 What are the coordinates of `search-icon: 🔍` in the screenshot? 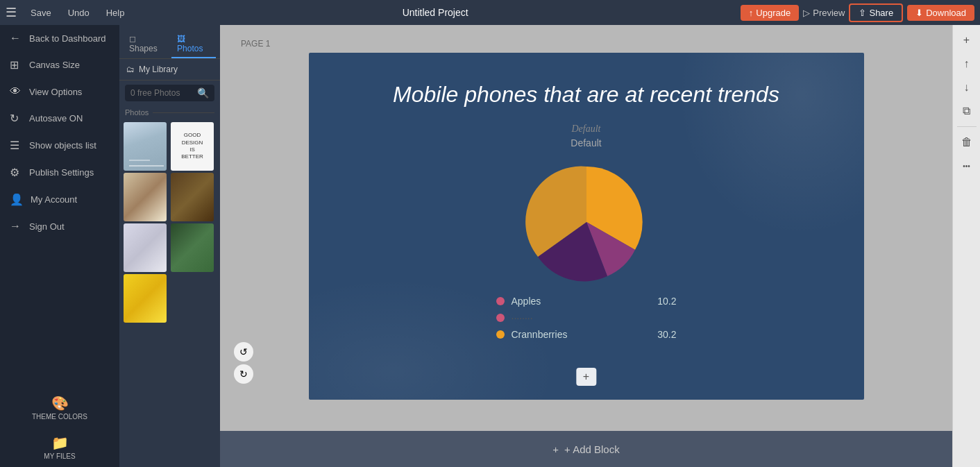 It's located at (203, 93).